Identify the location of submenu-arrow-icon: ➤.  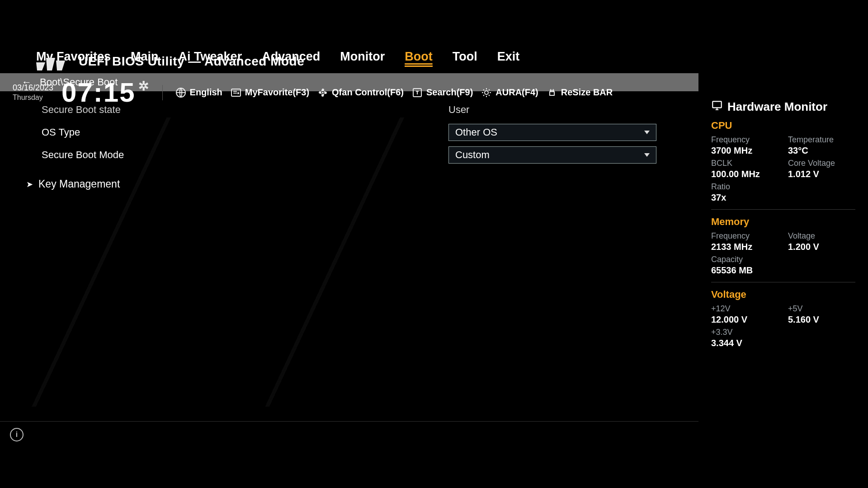
(30, 184).